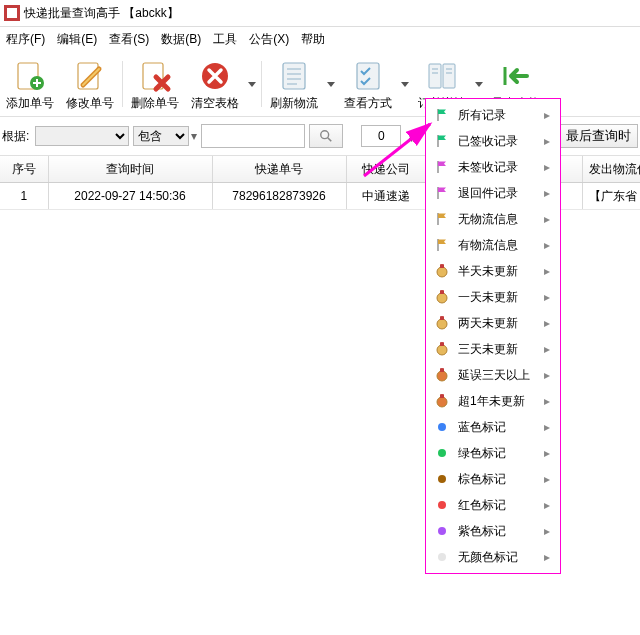  Describe the element at coordinates (77, 40) in the screenshot. I see `menu-item: 编辑(E)` at that location.